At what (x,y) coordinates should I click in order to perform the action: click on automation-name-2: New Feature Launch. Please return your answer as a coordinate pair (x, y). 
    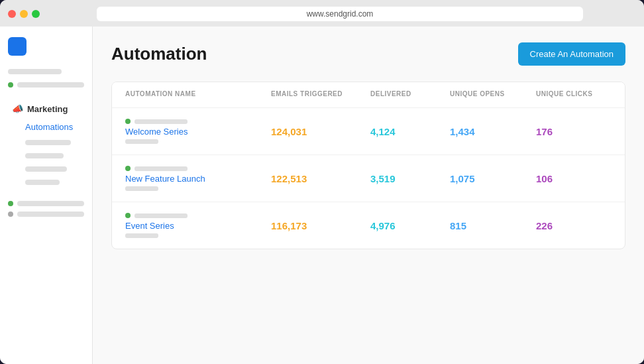
    Looking at the image, I should click on (198, 179).